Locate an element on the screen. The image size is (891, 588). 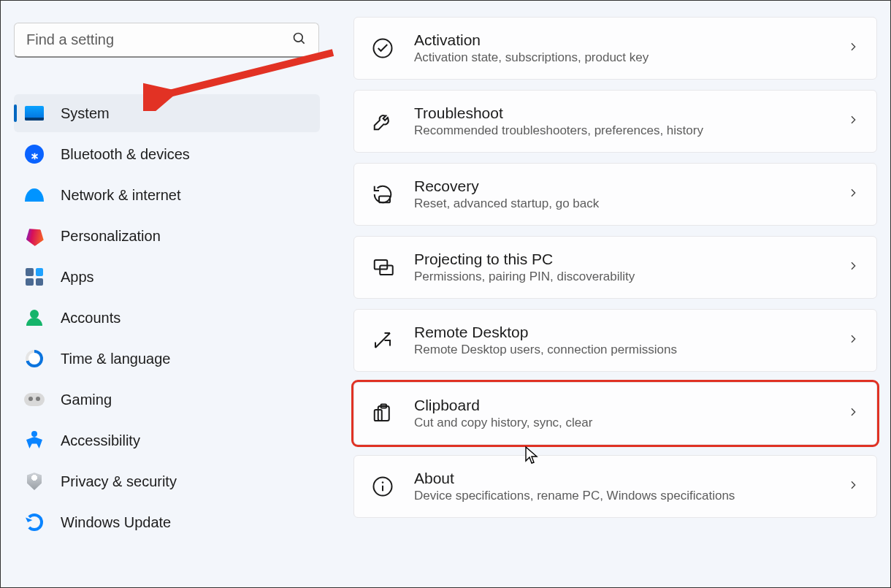
card-clipboard: Clipboard Cut and copy history, sync, cl… is located at coordinates (615, 413).